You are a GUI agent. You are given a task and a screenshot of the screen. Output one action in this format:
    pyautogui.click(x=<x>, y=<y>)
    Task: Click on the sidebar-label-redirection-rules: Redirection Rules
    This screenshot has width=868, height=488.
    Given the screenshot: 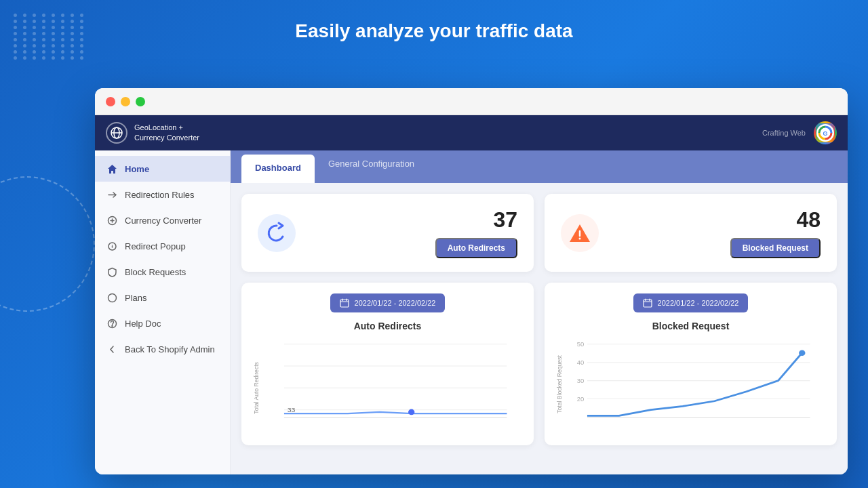 What is the action you would take?
    pyautogui.click(x=160, y=195)
    